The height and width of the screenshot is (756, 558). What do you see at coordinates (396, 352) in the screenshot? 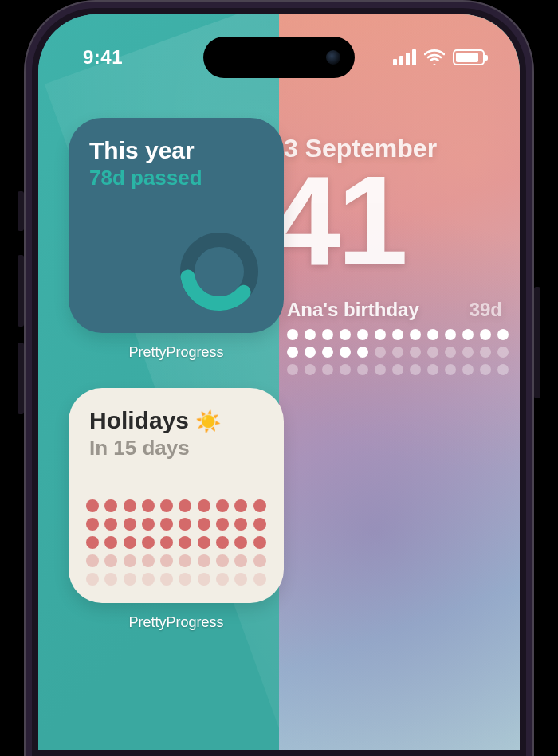
I see `lock-widget-dot-grid` at bounding box center [396, 352].